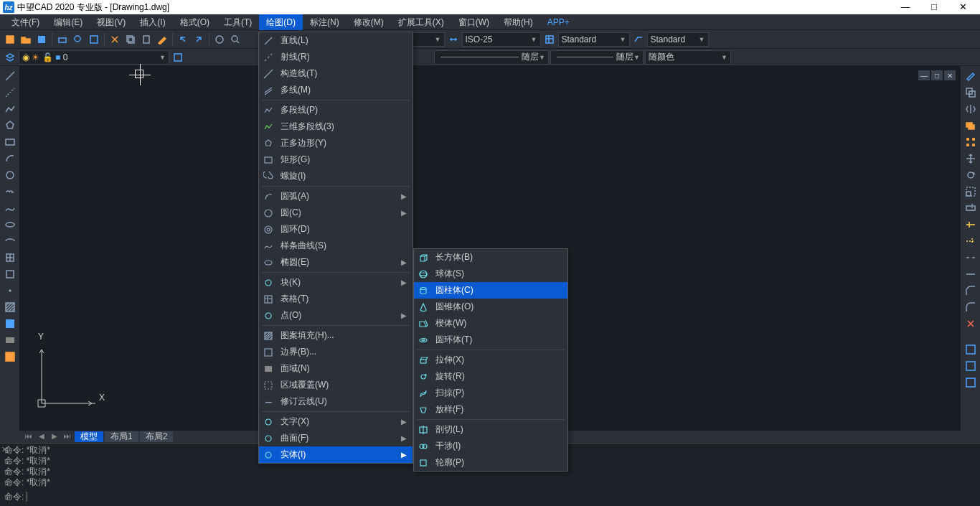 This screenshot has width=980, height=506. What do you see at coordinates (336, 40) in the screenshot?
I see `menuitem-直线(L): 直线(L)` at bounding box center [336, 40].